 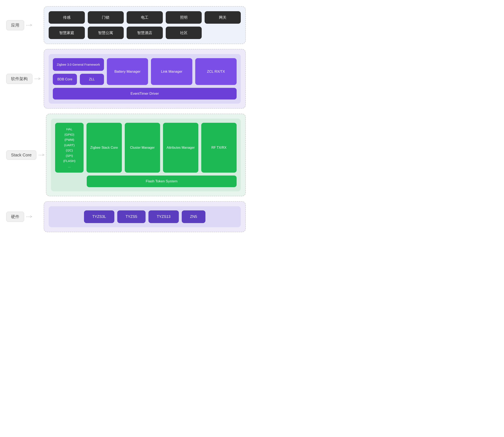 I want to click on app-item-lighting: 照明, so click(x=184, y=18).